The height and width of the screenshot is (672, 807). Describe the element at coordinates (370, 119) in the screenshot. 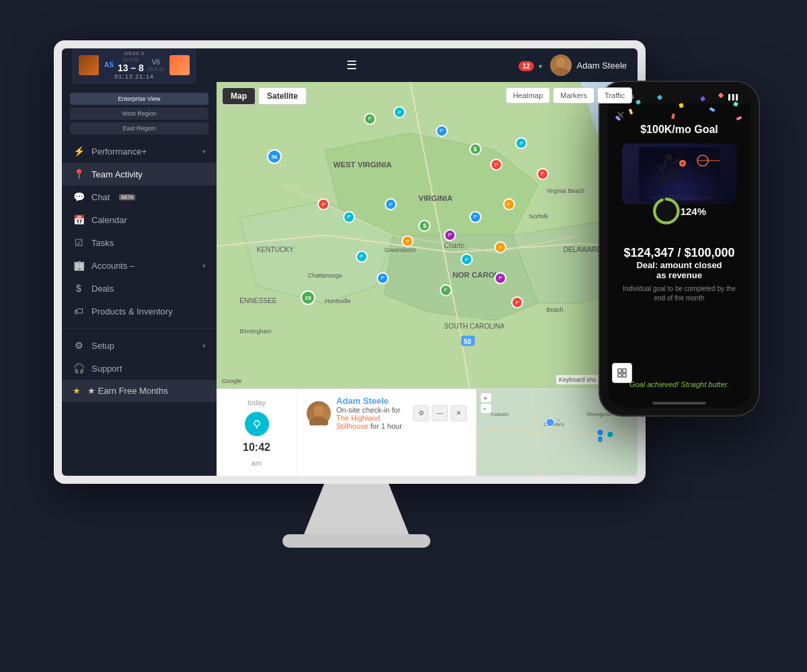

I see `map-pin-2: P` at that location.